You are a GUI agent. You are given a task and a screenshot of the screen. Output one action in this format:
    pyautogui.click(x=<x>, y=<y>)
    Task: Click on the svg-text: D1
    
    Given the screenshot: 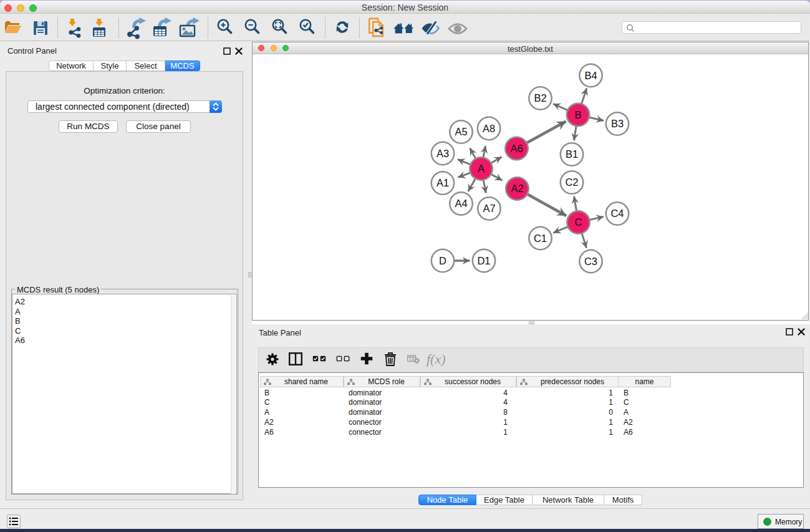 What is the action you would take?
    pyautogui.click(x=484, y=261)
    